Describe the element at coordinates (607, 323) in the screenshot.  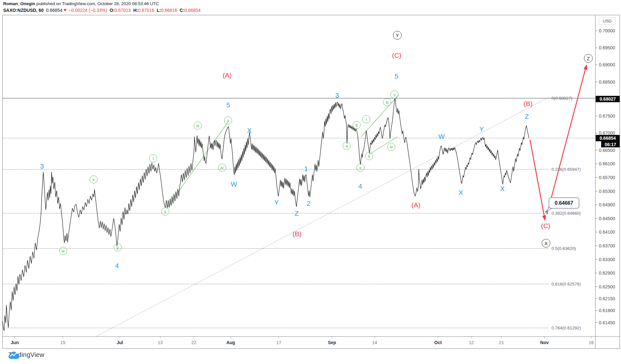
I see `price-tick-label: 0.61450` at that location.